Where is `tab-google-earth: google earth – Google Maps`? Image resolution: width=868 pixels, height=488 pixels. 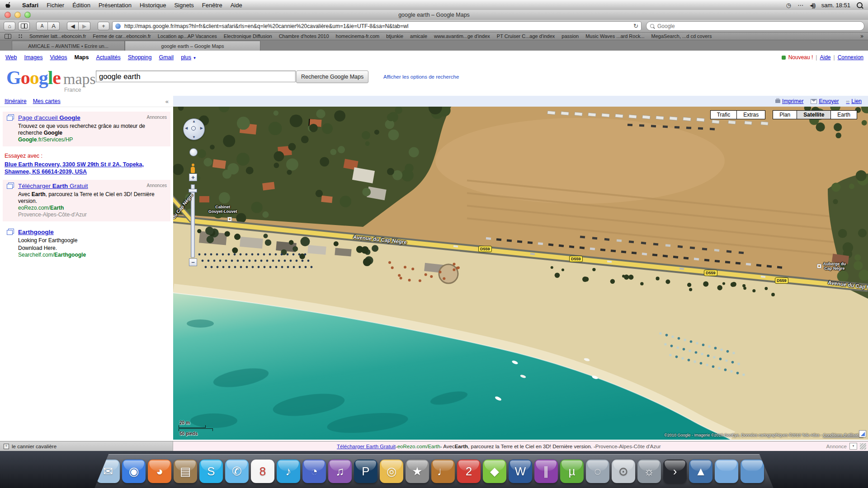 tab-google-earth: google earth – Google Maps is located at coordinates (193, 46).